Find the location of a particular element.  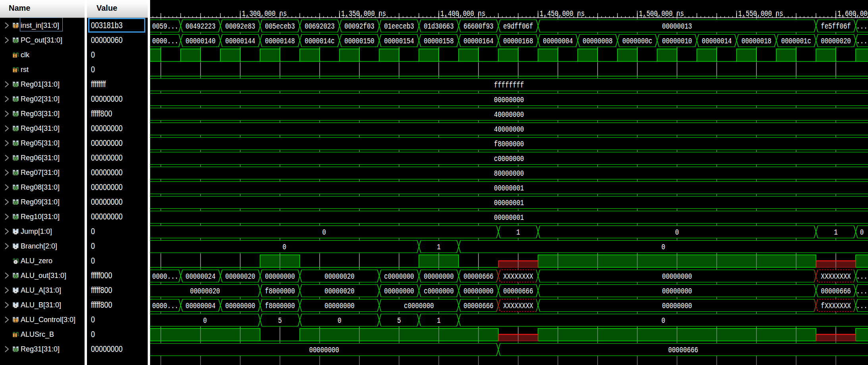

svg-text: 01eeceb3 is located at coordinates (399, 27).